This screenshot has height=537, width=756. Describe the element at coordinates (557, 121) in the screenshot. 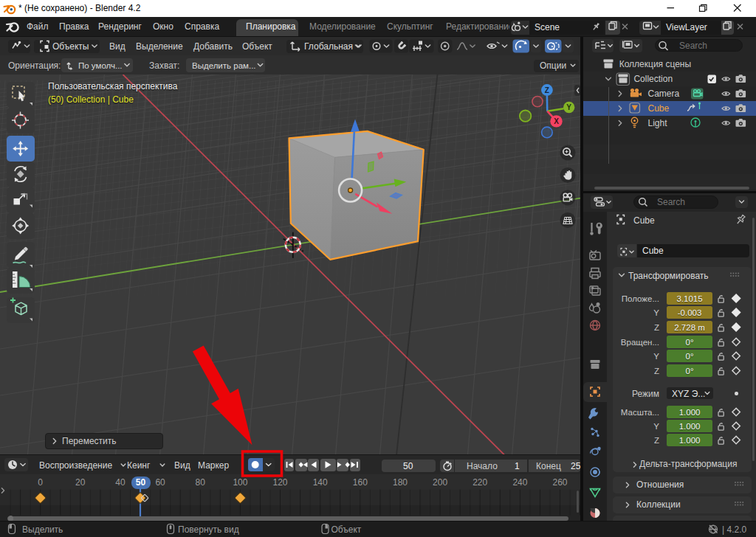

I see `svg-text: X` at that location.